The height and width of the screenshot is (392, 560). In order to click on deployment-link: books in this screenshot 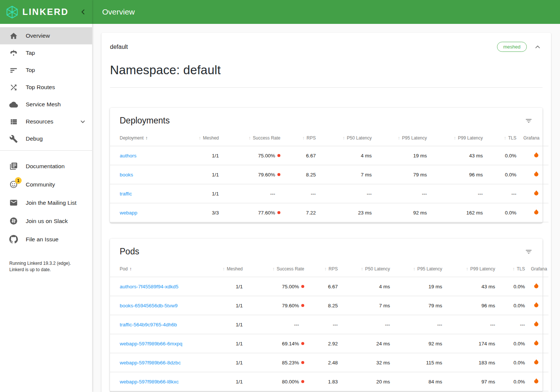, I will do `click(126, 175)`.